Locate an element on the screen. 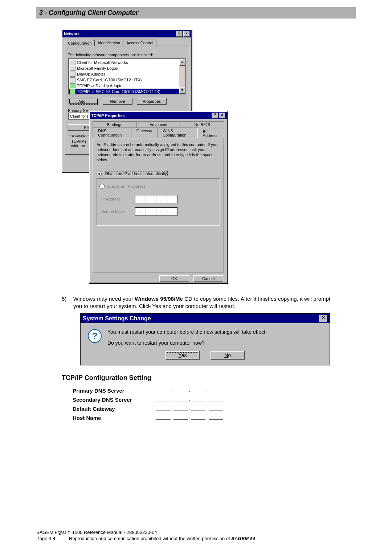 The image size is (392, 555). restart-line1: You must restart your computer before th… is located at coordinates (187, 332).